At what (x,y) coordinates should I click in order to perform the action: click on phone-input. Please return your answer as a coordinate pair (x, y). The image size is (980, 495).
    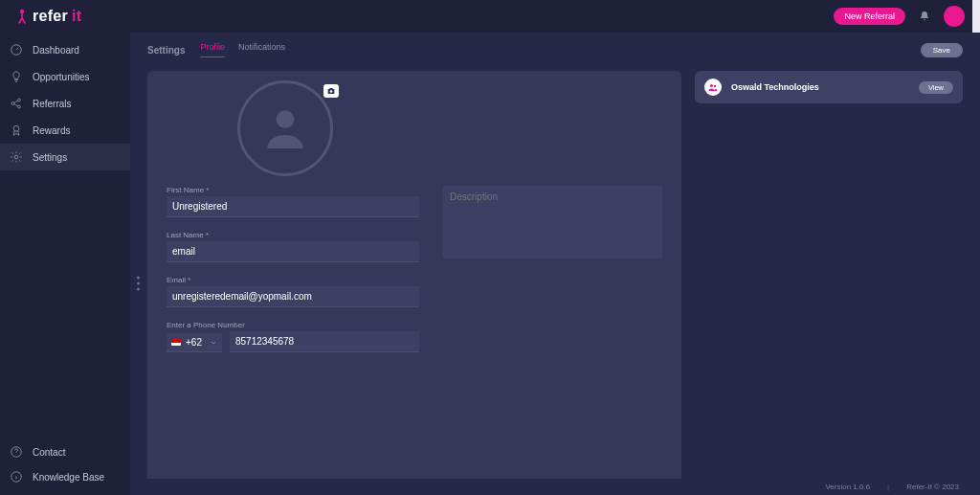
    Looking at the image, I should click on (324, 342).